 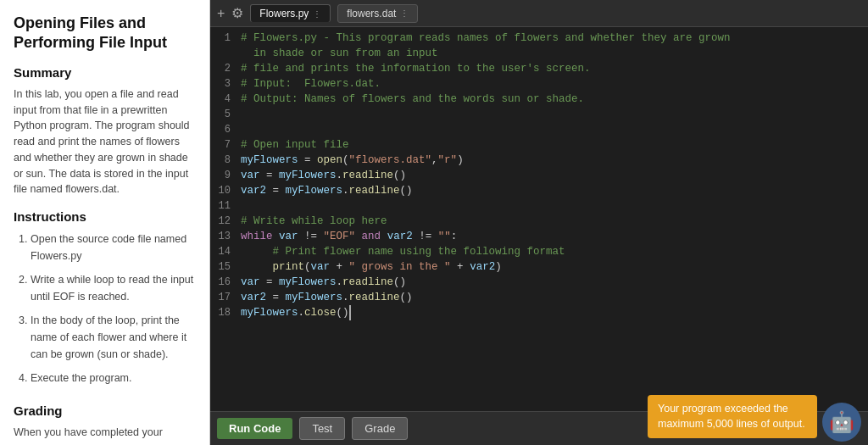 I want to click on code-line-1b: in shade or sun from an input, so click(x=539, y=53).